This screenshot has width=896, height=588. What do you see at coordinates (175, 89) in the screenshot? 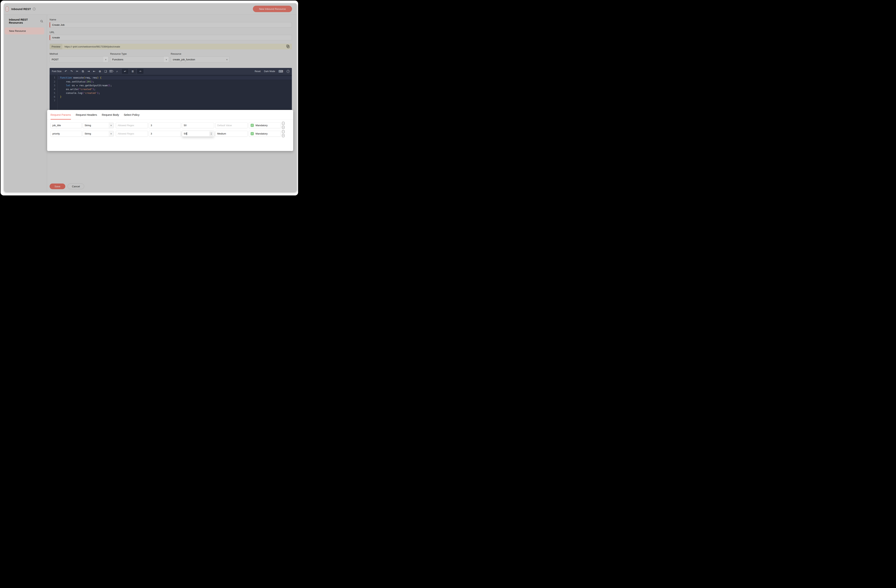
I see `code-text: os.write("created");` at bounding box center [175, 89].